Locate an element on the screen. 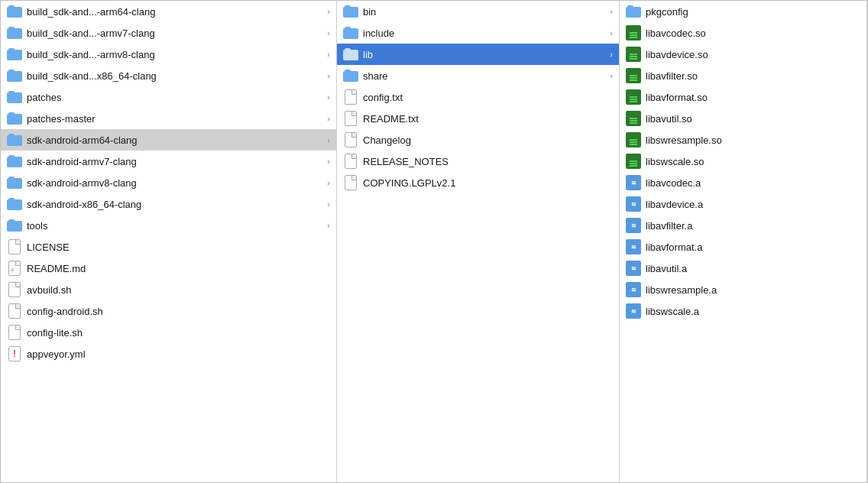  list-item: ≋libavformat.a is located at coordinates (743, 247).